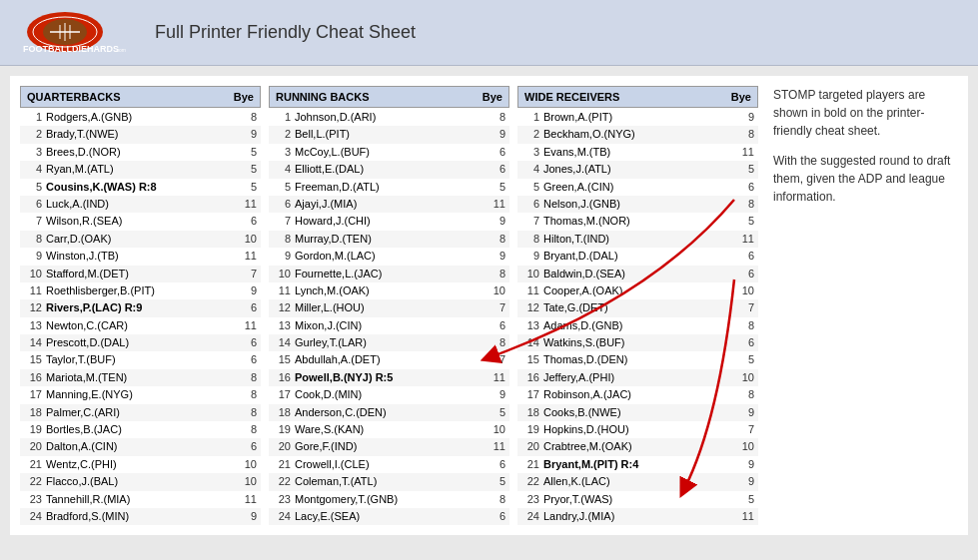  I want to click on player-row: 1Rodgers,A.(GNB)8, so click(140, 118).